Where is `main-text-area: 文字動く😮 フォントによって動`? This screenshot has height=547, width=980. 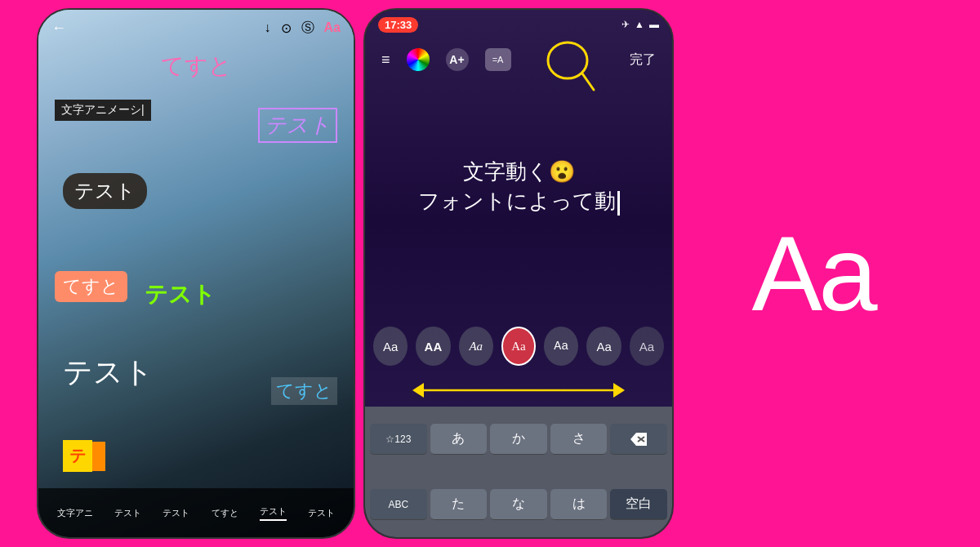 main-text-area: 文字動く😮 フォントによって動 is located at coordinates (519, 186).